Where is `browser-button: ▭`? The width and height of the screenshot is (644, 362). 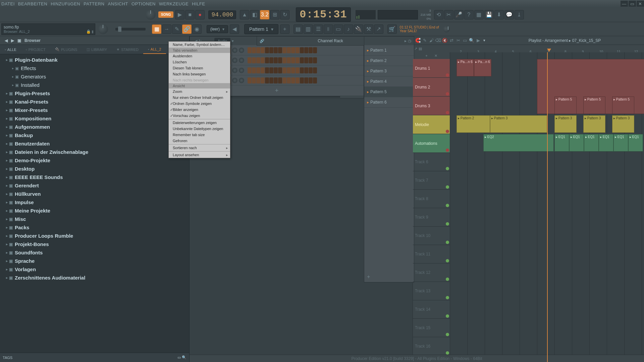 browser-button: ▭ is located at coordinates (338, 29).